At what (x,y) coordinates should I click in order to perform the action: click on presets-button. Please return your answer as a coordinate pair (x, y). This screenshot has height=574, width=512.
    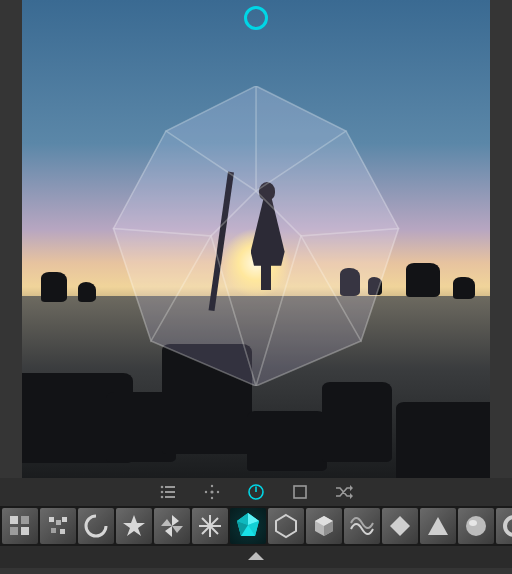
    Looking at the image, I should click on (168, 492).